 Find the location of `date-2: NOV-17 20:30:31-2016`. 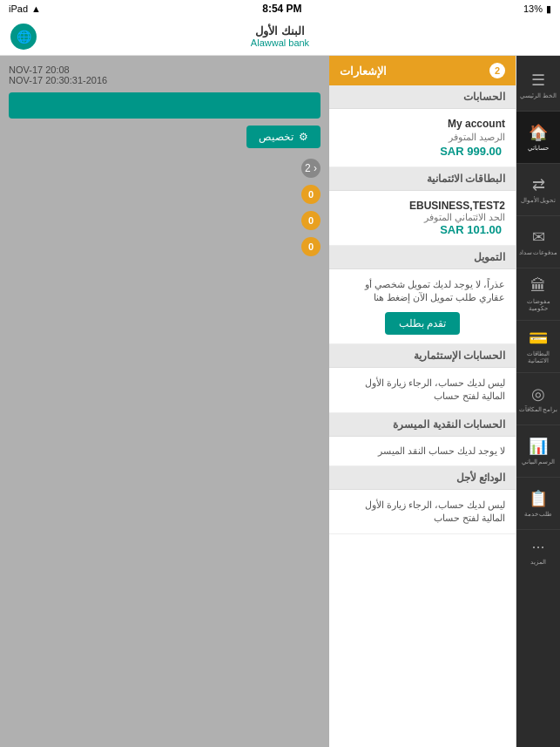

date-2: NOV-17 20:30:31-2016 is located at coordinates (165, 80).